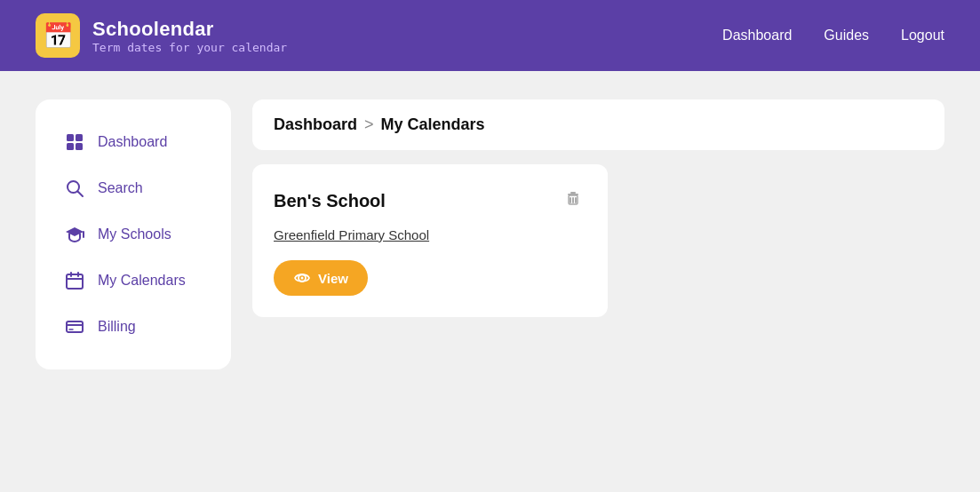 Image resolution: width=980 pixels, height=492 pixels. Describe the element at coordinates (190, 29) in the screenshot. I see `app-name: Schoolendar` at that location.